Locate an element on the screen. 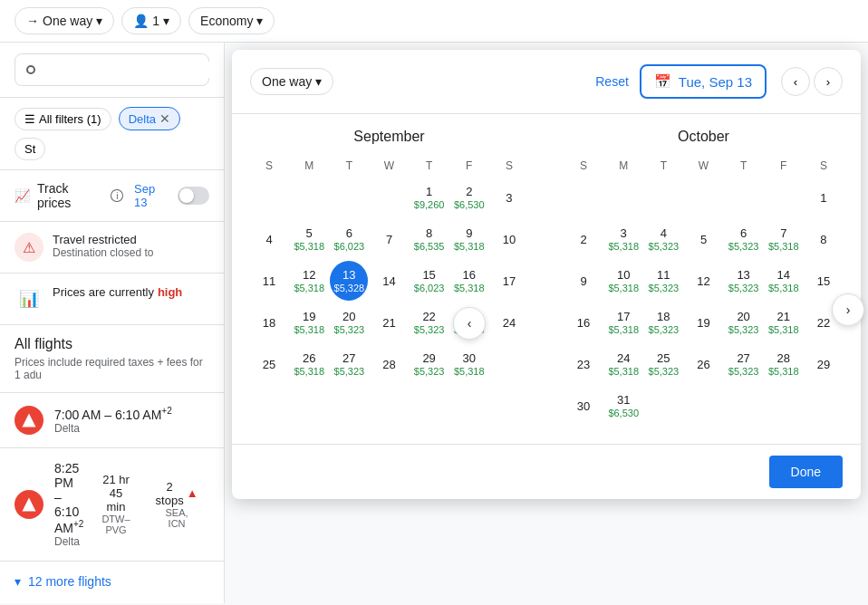  oct-day-31: 31$6,530 is located at coordinates (623, 406).